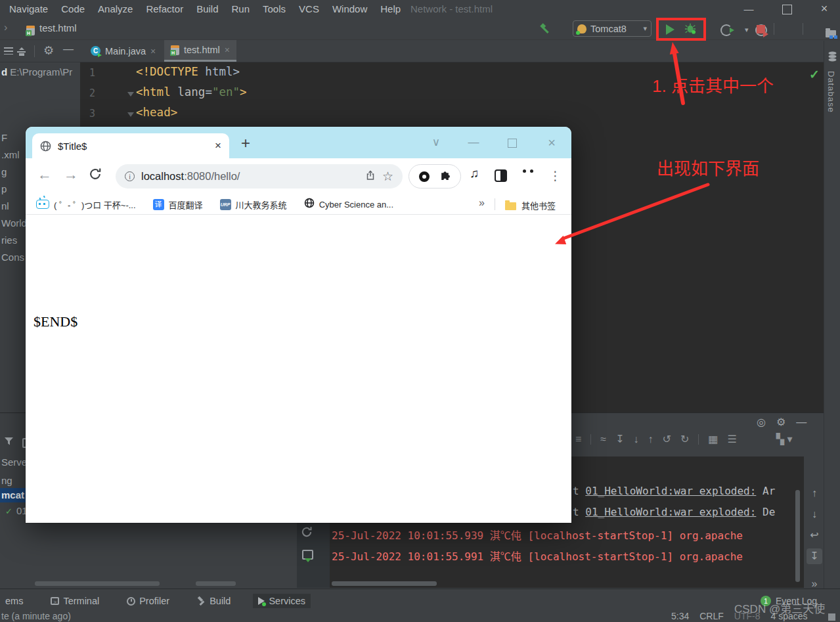 The image size is (840, 622). What do you see at coordinates (370, 177) in the screenshot?
I see `share-icon` at bounding box center [370, 177].